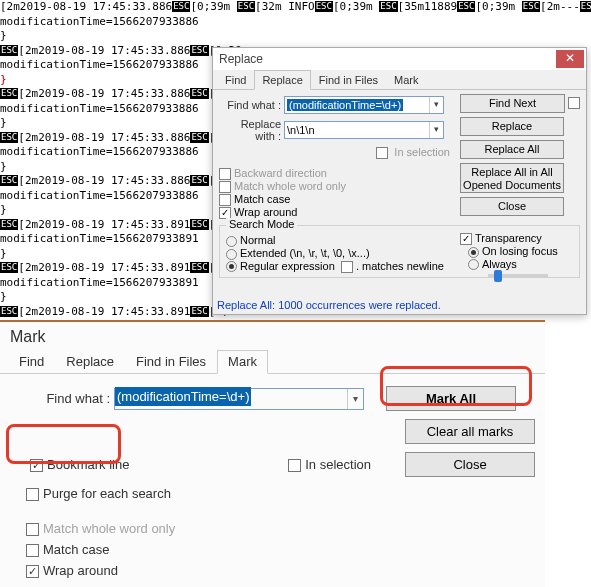 The height and width of the screenshot is (587, 591). What do you see at coordinates (364, 130) in the screenshot?
I see `replace-input: \n\1\n ▾` at bounding box center [364, 130].